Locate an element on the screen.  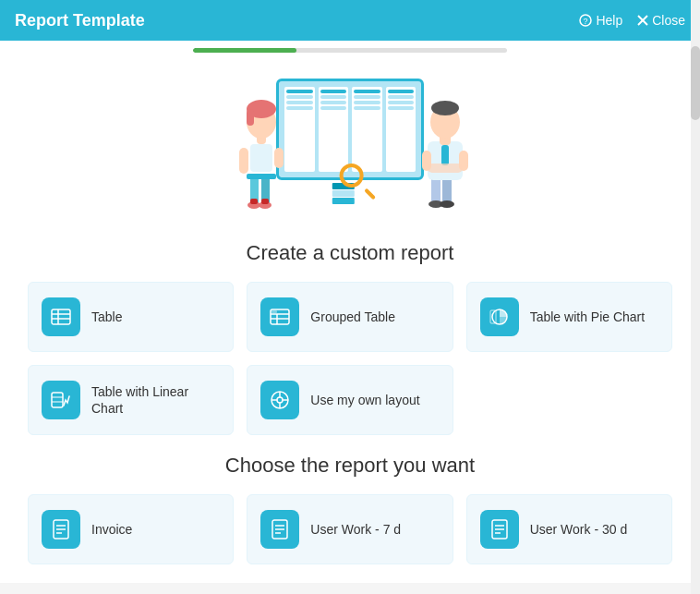
person-right-graphic is located at coordinates (445, 152).